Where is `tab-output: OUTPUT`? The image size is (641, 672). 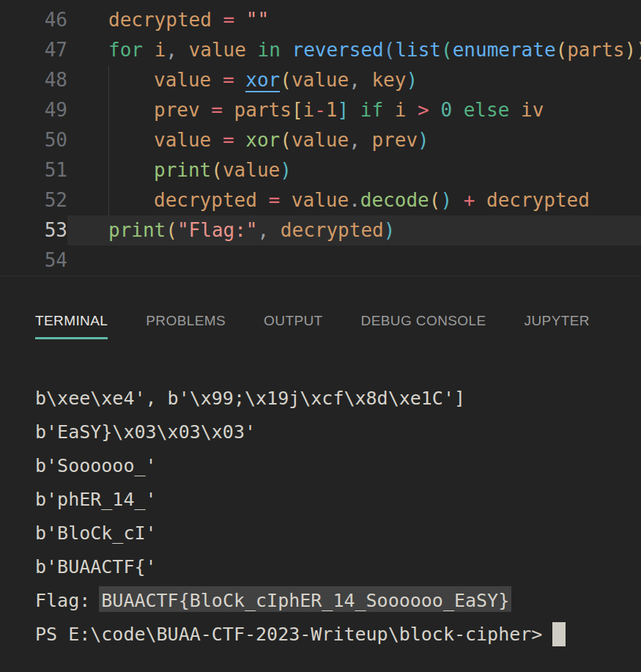
tab-output: OUTPUT is located at coordinates (293, 326).